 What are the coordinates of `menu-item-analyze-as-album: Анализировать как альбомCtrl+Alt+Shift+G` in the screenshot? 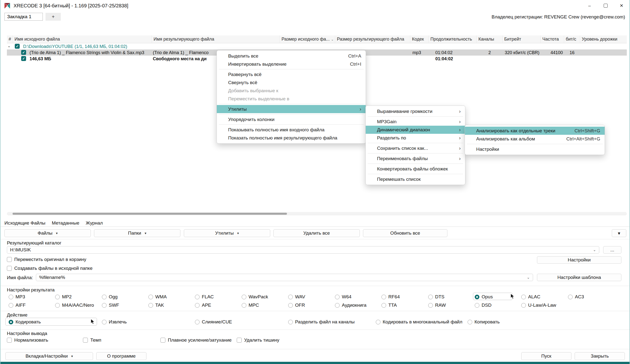 It's located at (535, 139).